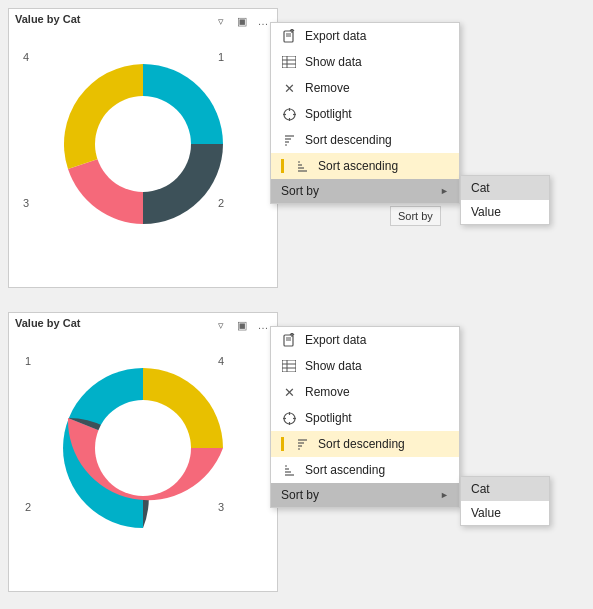 This screenshot has height=609, width=593. I want to click on menu-sortdesc-label-2: Sort descending, so click(362, 444).